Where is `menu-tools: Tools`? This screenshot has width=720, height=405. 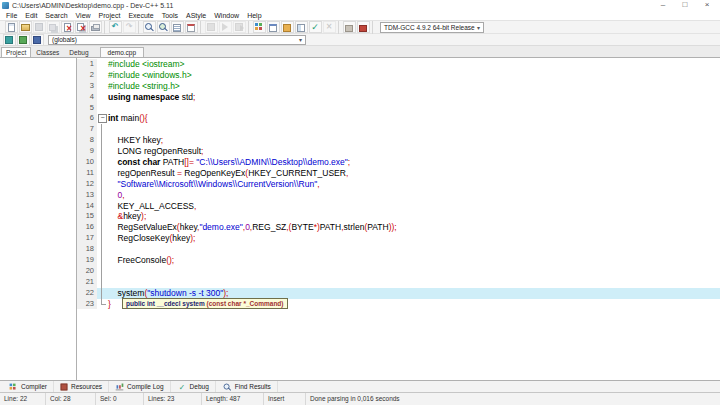 menu-tools: Tools is located at coordinates (170, 16).